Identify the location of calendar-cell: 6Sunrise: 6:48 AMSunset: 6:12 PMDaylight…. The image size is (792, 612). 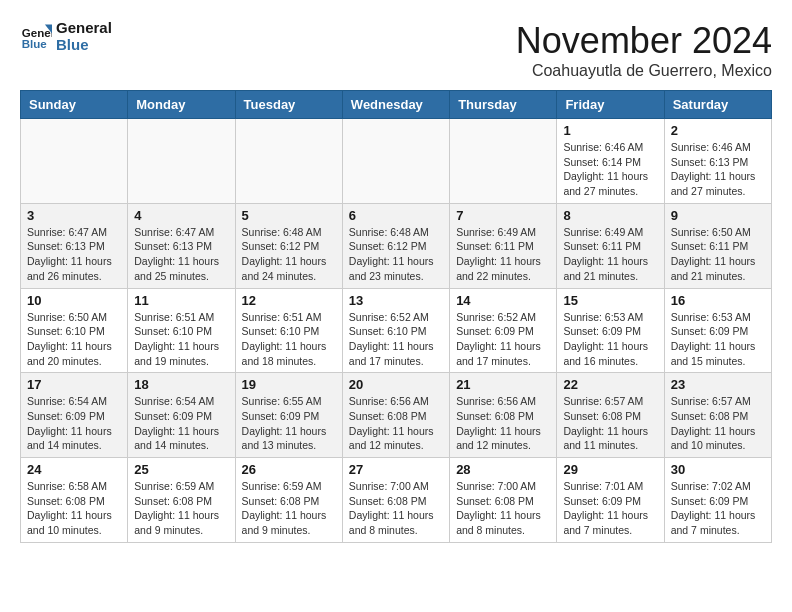
(396, 246).